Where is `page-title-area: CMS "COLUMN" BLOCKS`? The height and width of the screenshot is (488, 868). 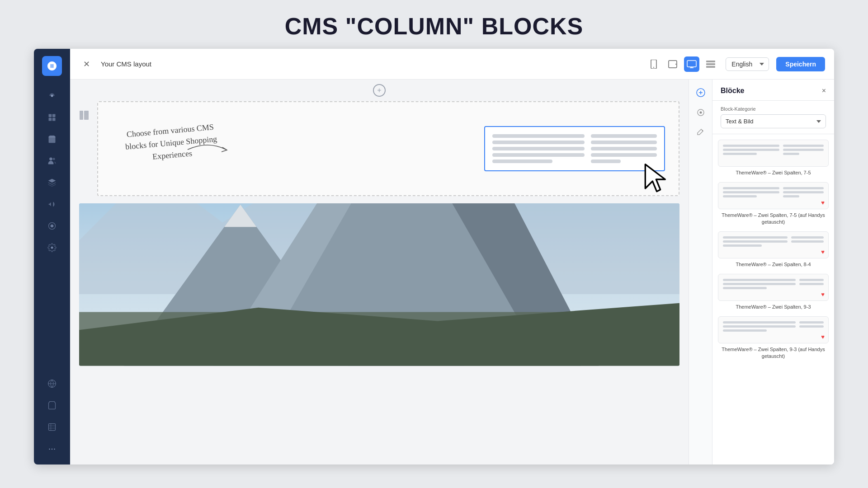
page-title-area: CMS "COLUMN" BLOCKS is located at coordinates (434, 24).